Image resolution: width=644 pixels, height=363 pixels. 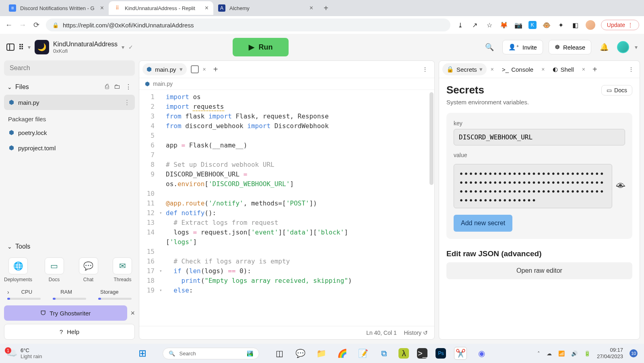 I want to click on files-header: ⌄ Files ⎙ 🗀 ⋮, so click(x=69, y=87).